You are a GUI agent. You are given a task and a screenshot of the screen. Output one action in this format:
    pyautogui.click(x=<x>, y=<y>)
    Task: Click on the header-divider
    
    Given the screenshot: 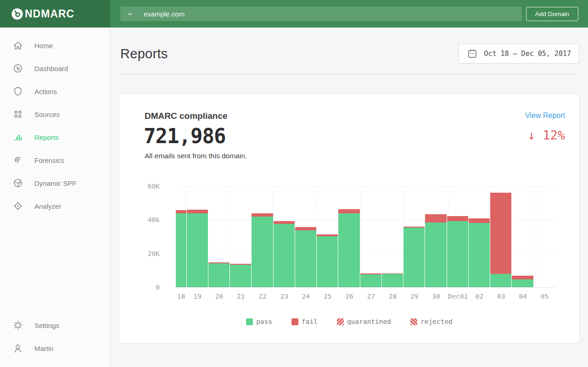 What is the action you would take?
    pyautogui.click(x=349, y=74)
    